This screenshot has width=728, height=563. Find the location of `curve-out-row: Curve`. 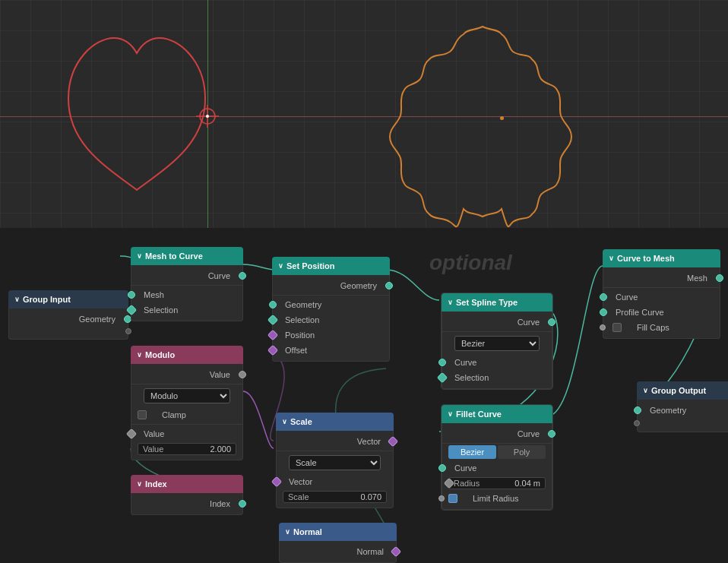

curve-out-row: Curve is located at coordinates (497, 322).